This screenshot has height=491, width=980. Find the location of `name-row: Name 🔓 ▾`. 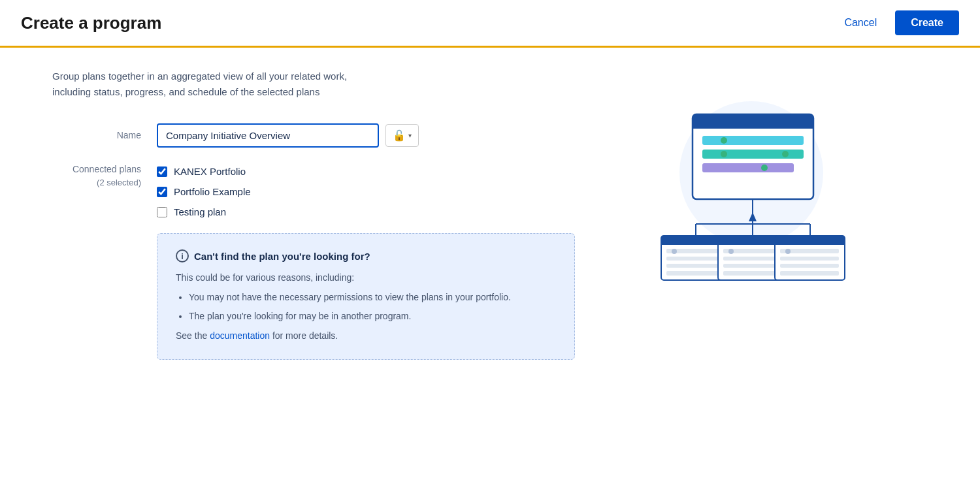

name-row: Name 🔓 ▾ is located at coordinates (314, 136).